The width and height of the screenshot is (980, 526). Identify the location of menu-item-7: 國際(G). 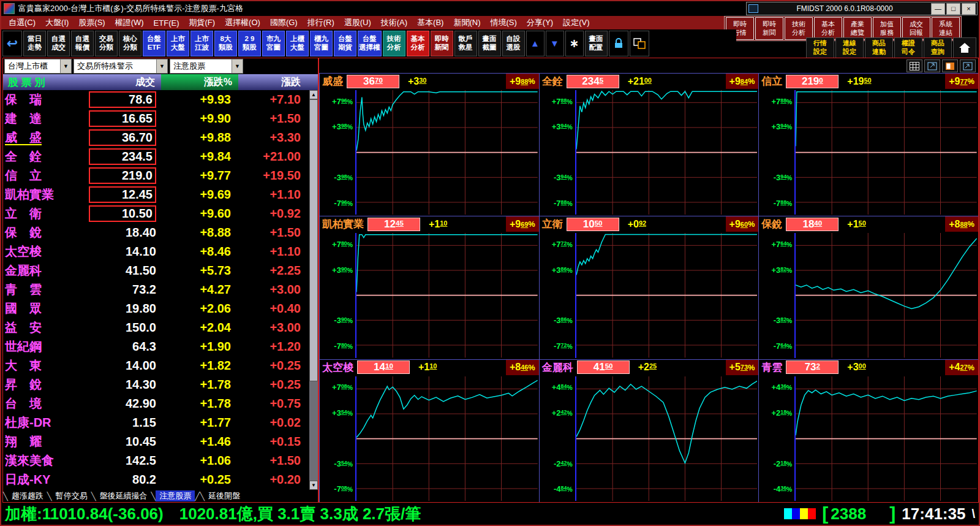
(284, 23).